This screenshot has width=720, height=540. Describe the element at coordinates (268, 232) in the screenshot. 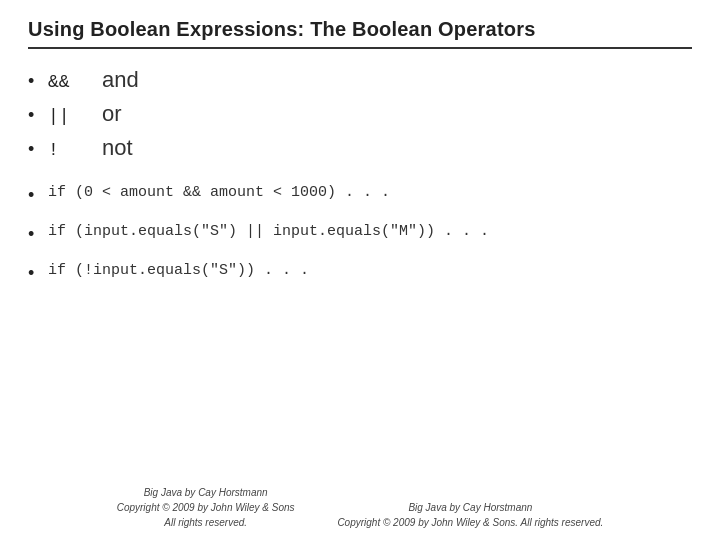

I see `code-line-2: if (input.equals("S") || input.equals("M…` at that location.